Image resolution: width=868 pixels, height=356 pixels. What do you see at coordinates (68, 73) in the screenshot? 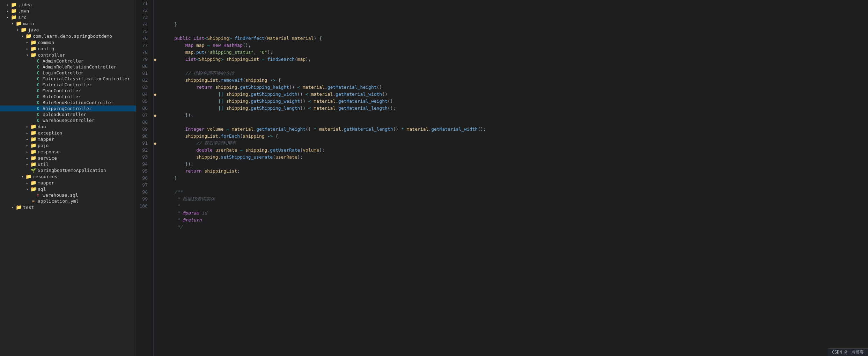
I see `tree-item-LoginController: CLoginController` at bounding box center [68, 73].